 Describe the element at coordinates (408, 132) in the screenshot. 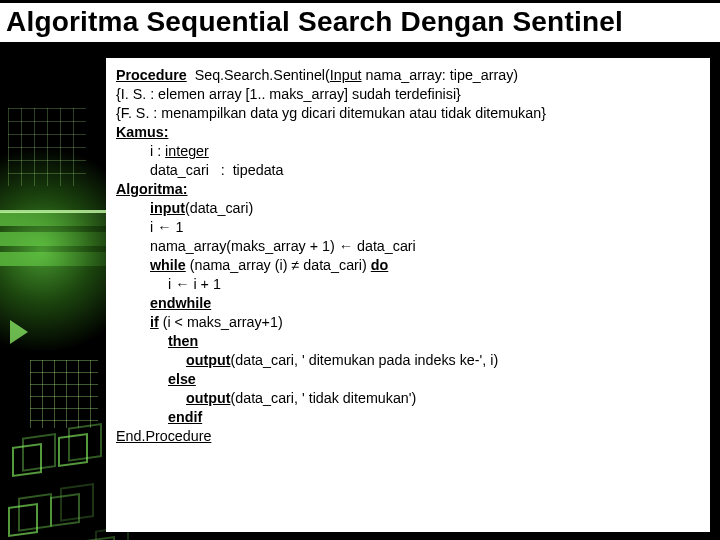

I see `code-line: Kamus:` at that location.